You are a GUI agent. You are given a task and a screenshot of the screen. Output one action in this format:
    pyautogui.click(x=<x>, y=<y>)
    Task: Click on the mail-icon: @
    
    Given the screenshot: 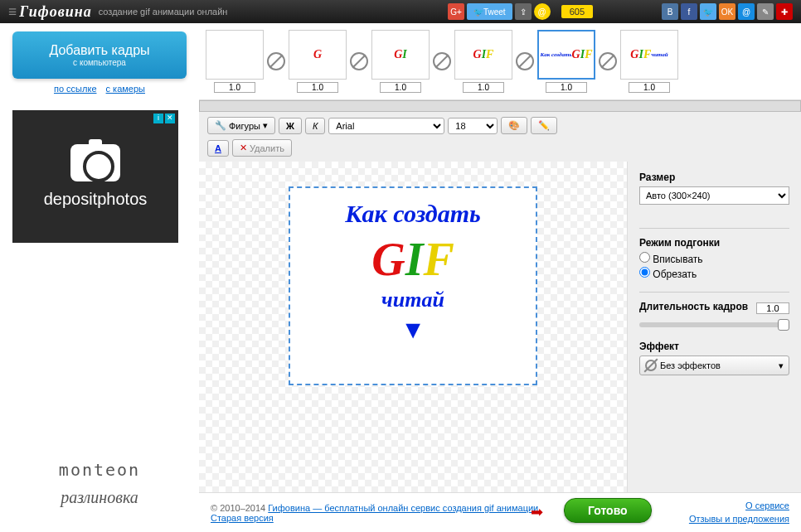 What is the action you would take?
    pyautogui.click(x=746, y=12)
    